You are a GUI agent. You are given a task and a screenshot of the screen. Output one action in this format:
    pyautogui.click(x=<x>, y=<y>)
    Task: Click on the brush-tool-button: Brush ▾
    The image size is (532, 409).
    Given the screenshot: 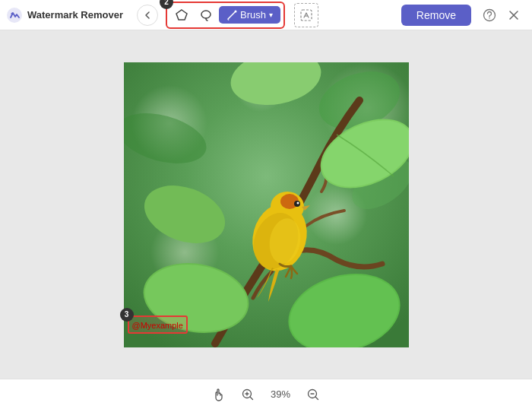 What is the action you would take?
    pyautogui.click(x=249, y=15)
    